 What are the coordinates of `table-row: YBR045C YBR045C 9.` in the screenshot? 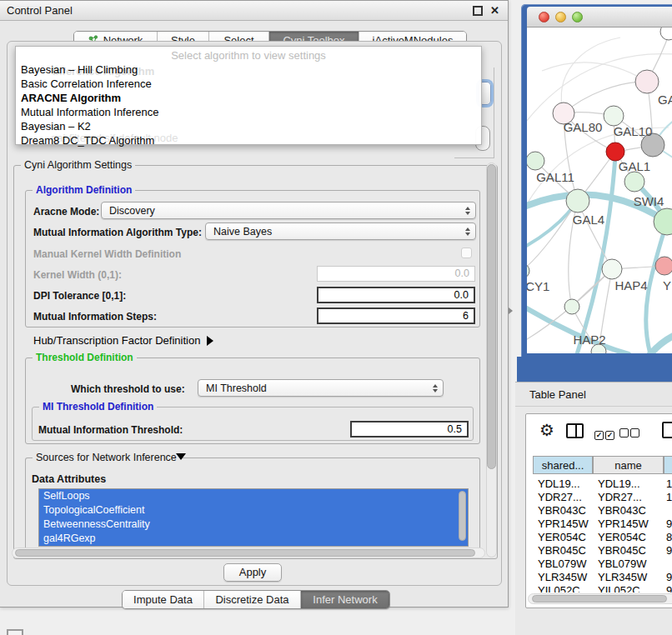 It's located at (602, 551).